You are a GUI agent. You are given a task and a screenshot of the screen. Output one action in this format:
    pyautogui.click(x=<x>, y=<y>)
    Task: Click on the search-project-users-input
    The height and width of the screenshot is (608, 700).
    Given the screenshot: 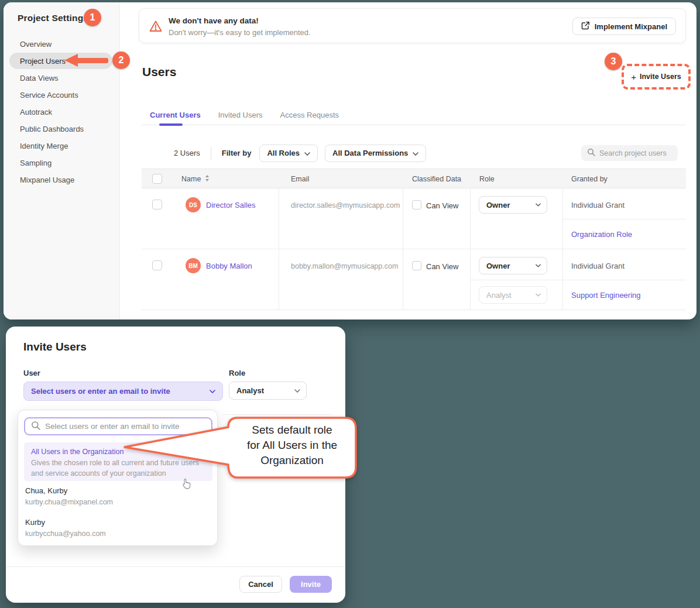 What is the action you would take?
    pyautogui.click(x=634, y=153)
    